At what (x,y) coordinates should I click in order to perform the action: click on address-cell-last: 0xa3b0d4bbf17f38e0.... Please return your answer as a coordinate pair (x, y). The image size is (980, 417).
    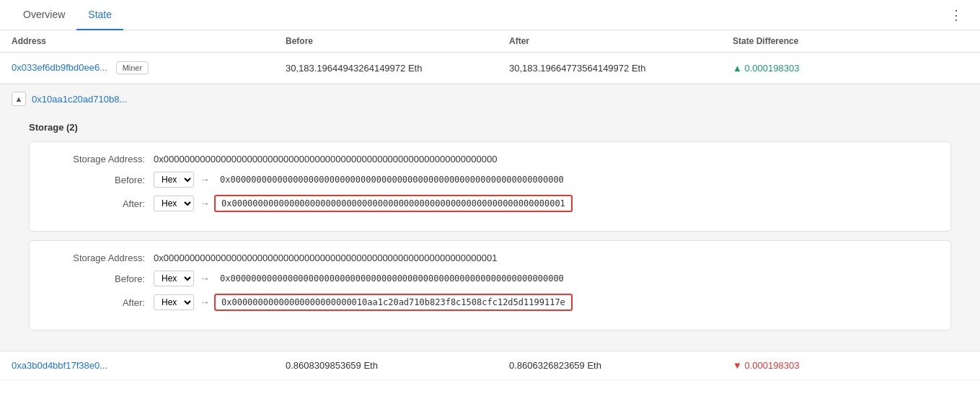
    Looking at the image, I should click on (149, 365).